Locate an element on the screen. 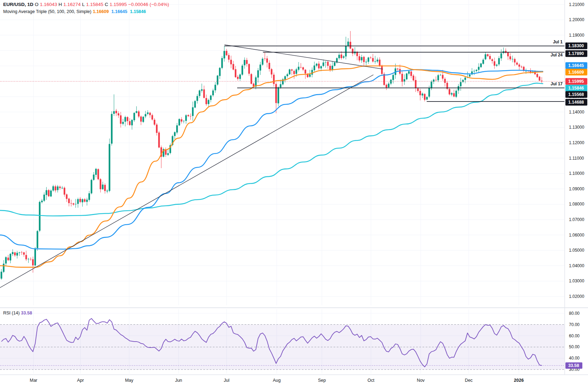 The width and height of the screenshot is (588, 386). svg-text: Jul 17 is located at coordinates (557, 84).